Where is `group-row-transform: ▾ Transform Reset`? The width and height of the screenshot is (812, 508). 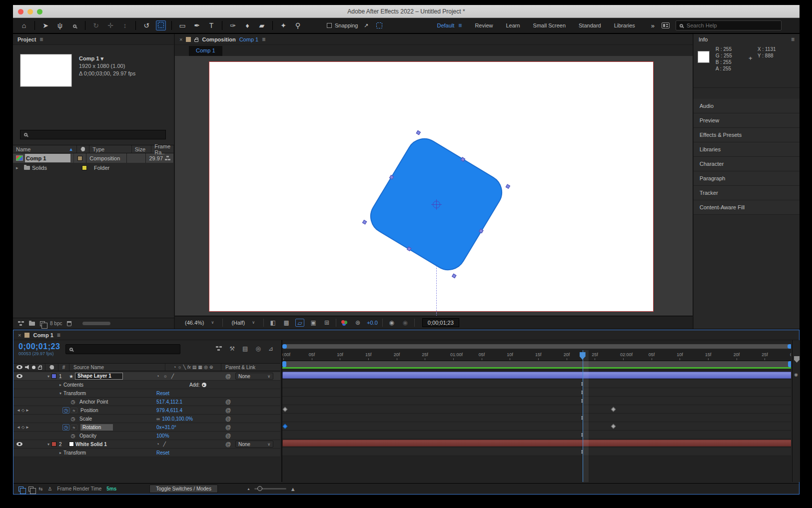 group-row-transform: ▾ Transform Reset is located at coordinates (147, 394).